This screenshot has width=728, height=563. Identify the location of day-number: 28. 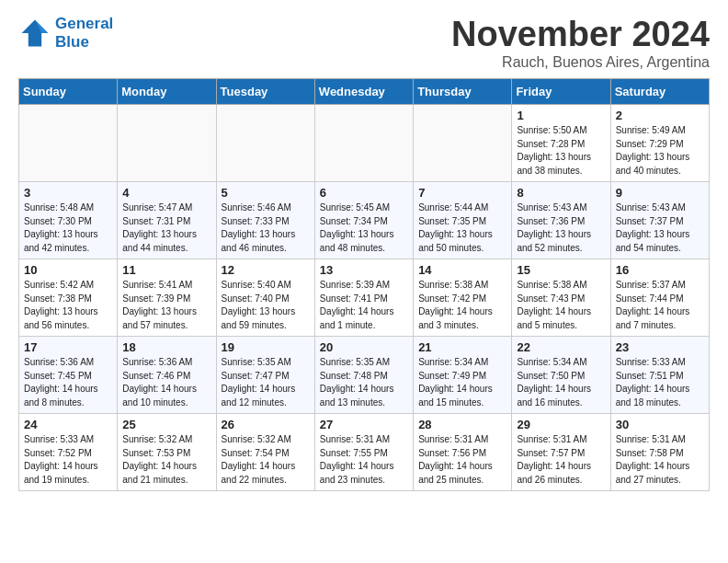
(462, 425).